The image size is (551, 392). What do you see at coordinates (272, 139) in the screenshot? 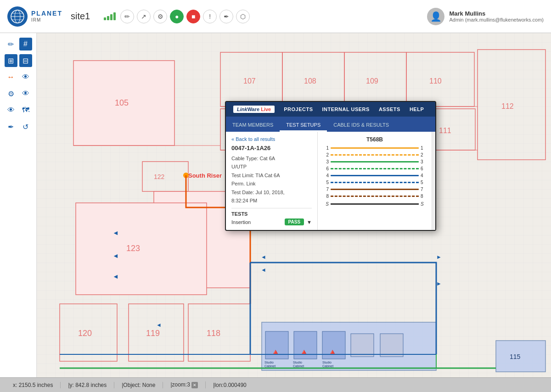
I see `back-link: « Back to all results` at bounding box center [272, 139].